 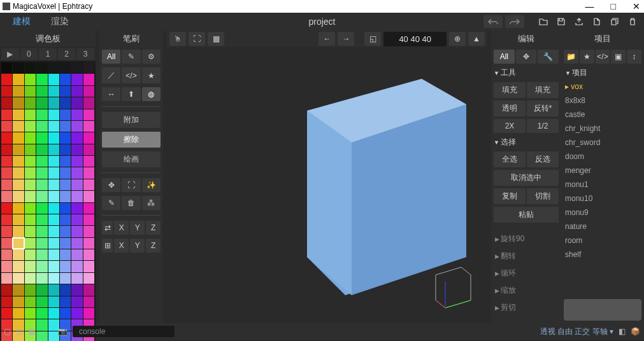 What do you see at coordinates (153, 246) in the screenshot?
I see `axis-z: Z` at bounding box center [153, 246].